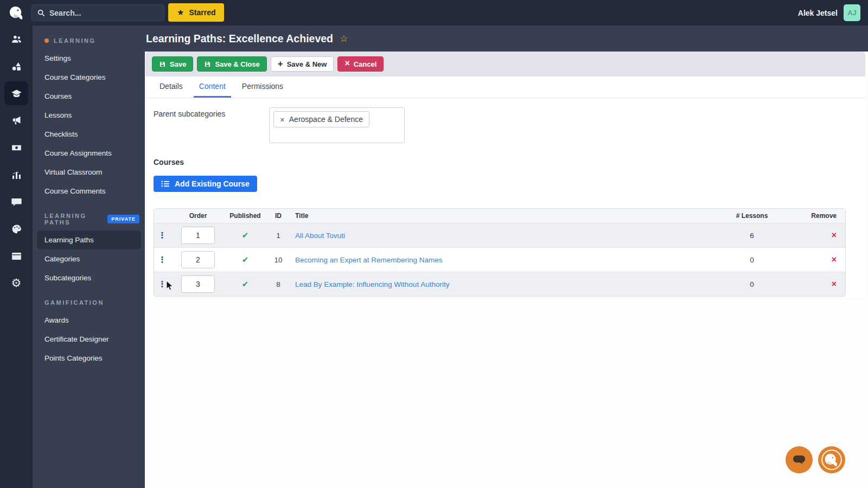 This screenshot has width=868, height=488. I want to click on col-header-handle, so click(162, 216).